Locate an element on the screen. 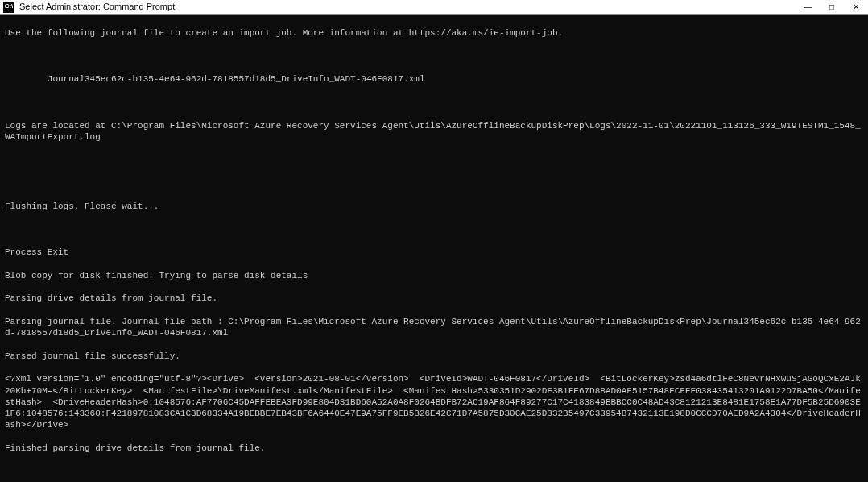  output-line: Use the following journal file to create… is located at coordinates (434, 33).